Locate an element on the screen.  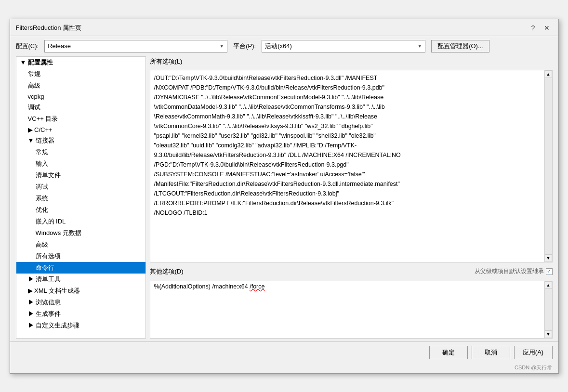
title-bar: FiltersReduction 属性页 ? ✕ is located at coordinates (284, 28).